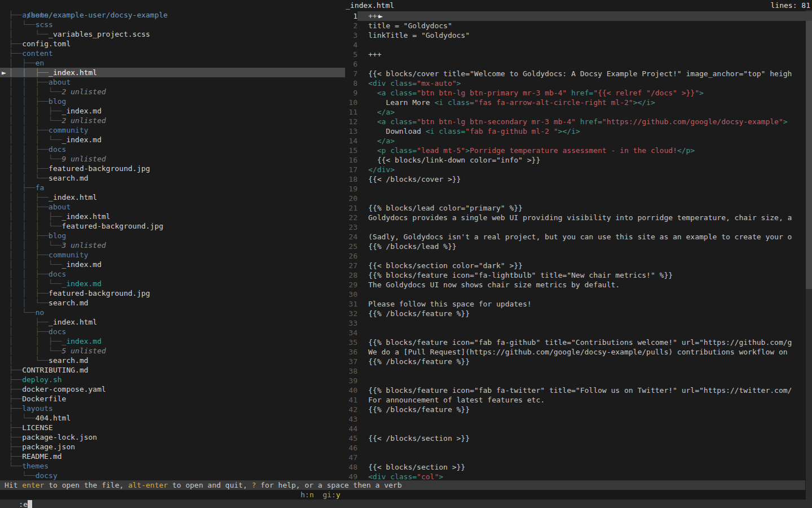 This screenshot has height=508, width=812. What do you see at coordinates (576, 35) in the screenshot?
I see `preview-line-3: 3linkTitle = "Goldydocs"` at bounding box center [576, 35].